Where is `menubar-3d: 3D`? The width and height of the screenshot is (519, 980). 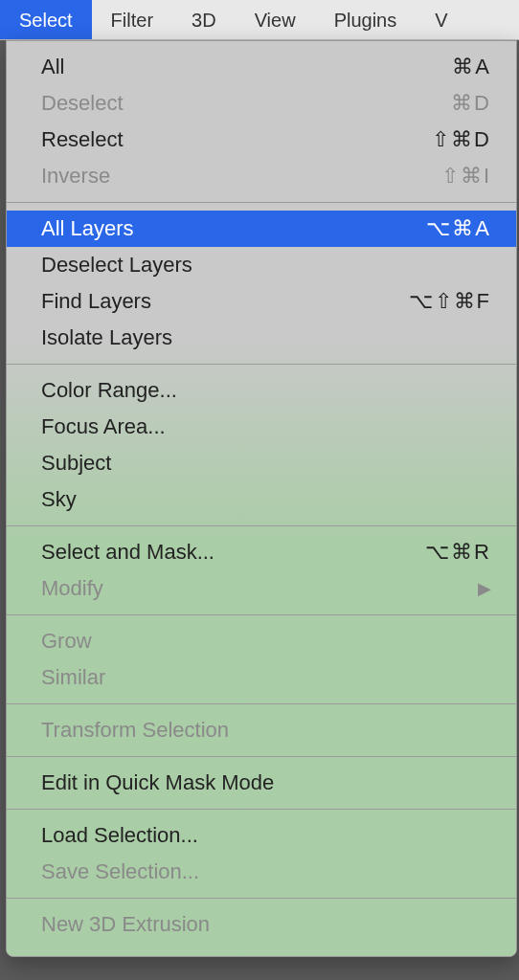
menubar-3d: 3D is located at coordinates (204, 19).